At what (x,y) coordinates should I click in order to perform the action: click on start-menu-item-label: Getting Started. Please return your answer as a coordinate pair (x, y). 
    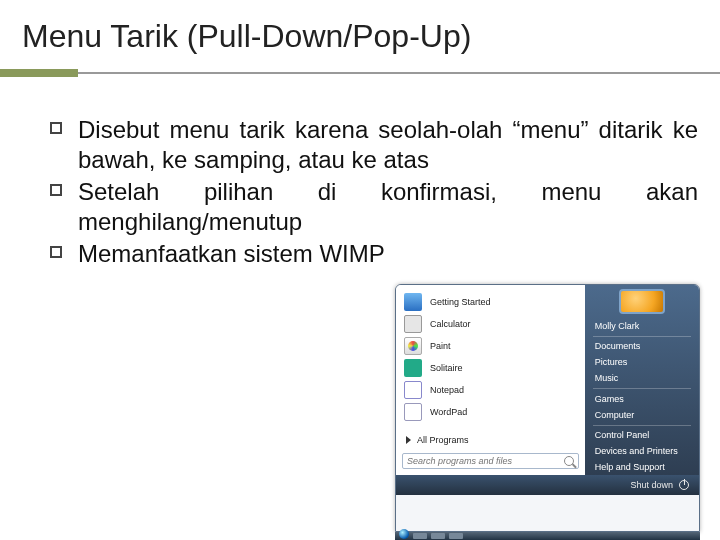
    Looking at the image, I should click on (460, 302).